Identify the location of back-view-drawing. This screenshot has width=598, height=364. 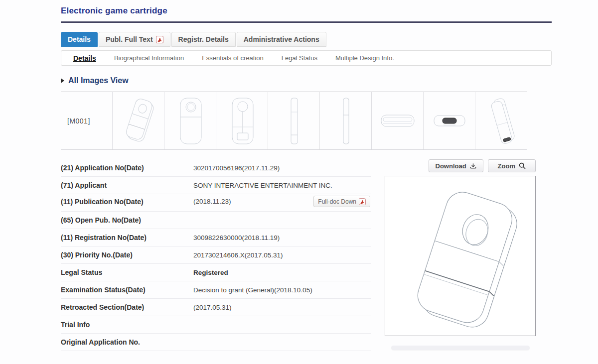
(242, 121).